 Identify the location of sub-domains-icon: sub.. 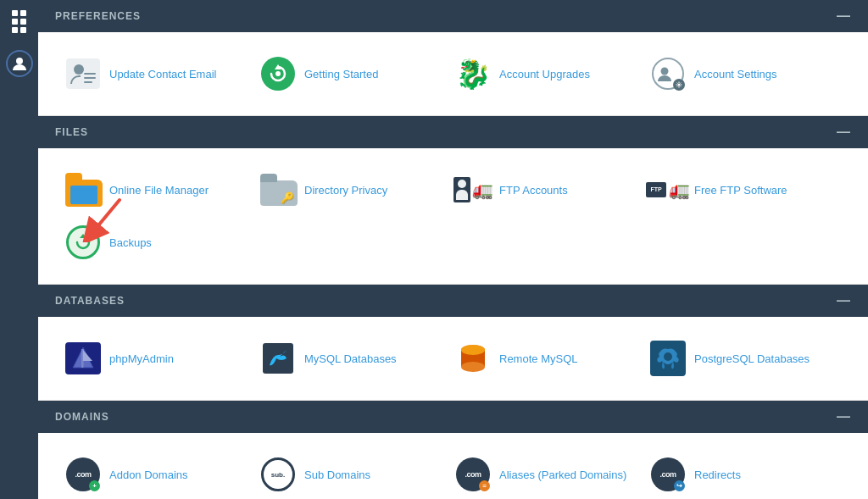
(278, 474).